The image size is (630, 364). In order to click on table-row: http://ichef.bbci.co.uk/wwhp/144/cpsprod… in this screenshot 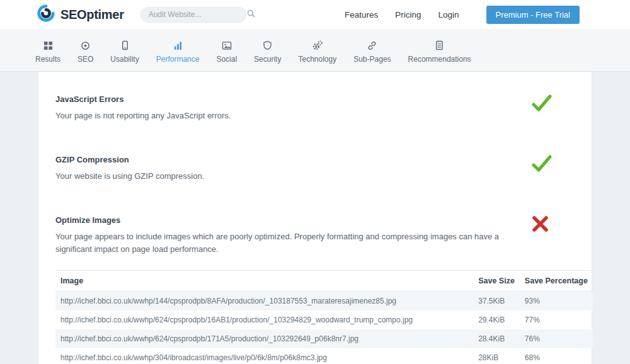, I will do `click(324, 301)`.